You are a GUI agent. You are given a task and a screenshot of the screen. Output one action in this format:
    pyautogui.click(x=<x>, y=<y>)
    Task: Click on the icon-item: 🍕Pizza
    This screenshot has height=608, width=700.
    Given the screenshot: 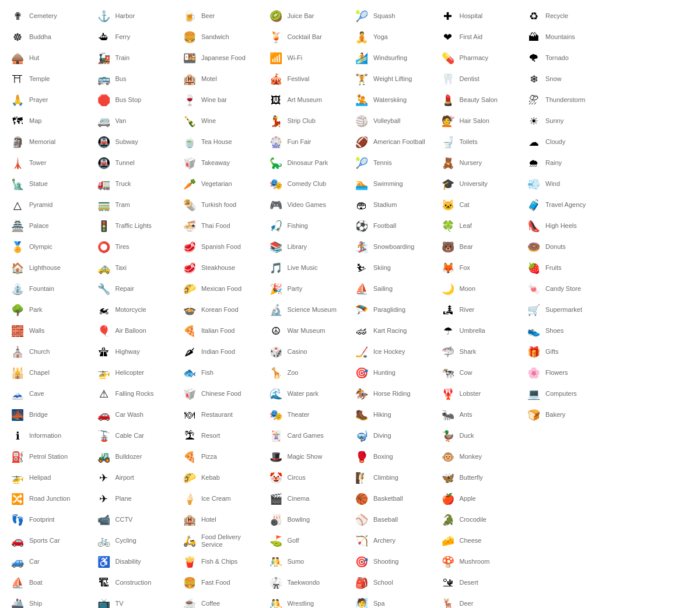 What is the action you would take?
    pyautogui.click(x=221, y=457)
    